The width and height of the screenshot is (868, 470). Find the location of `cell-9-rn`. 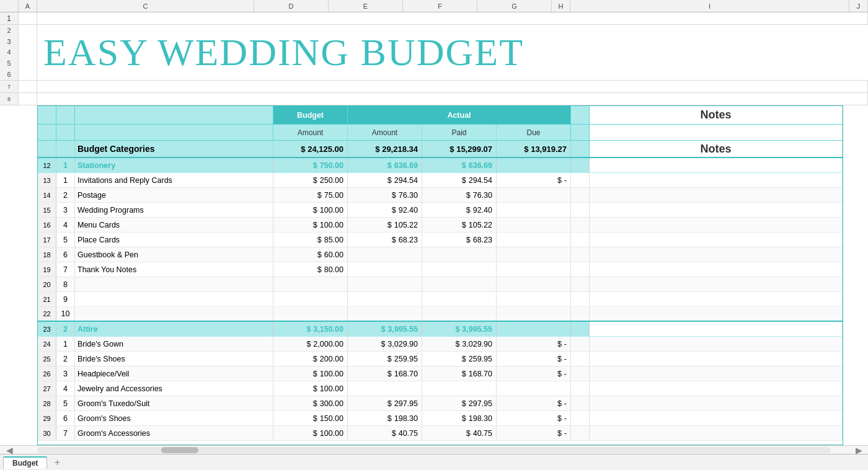

cell-9-rn is located at coordinates (47, 115).